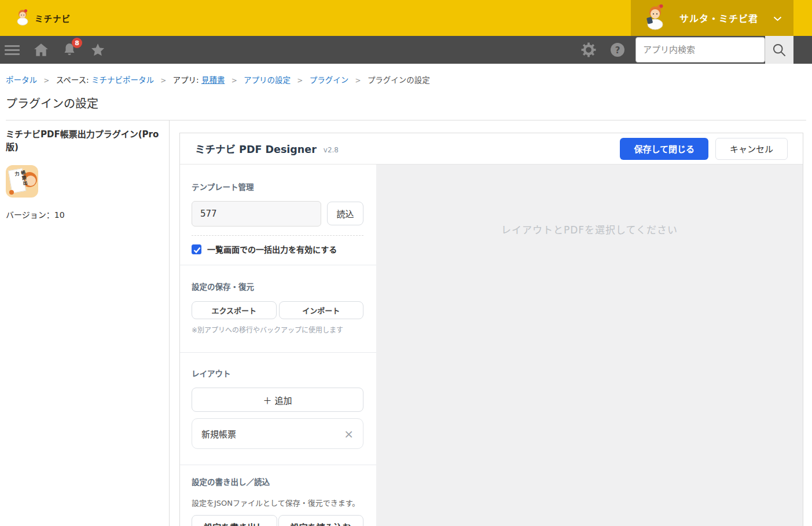  I want to click on breadcrumb: ポータル > スペース: ミチナビポータル > アプリ: 見積書 > アプリの設…, so click(406, 74).